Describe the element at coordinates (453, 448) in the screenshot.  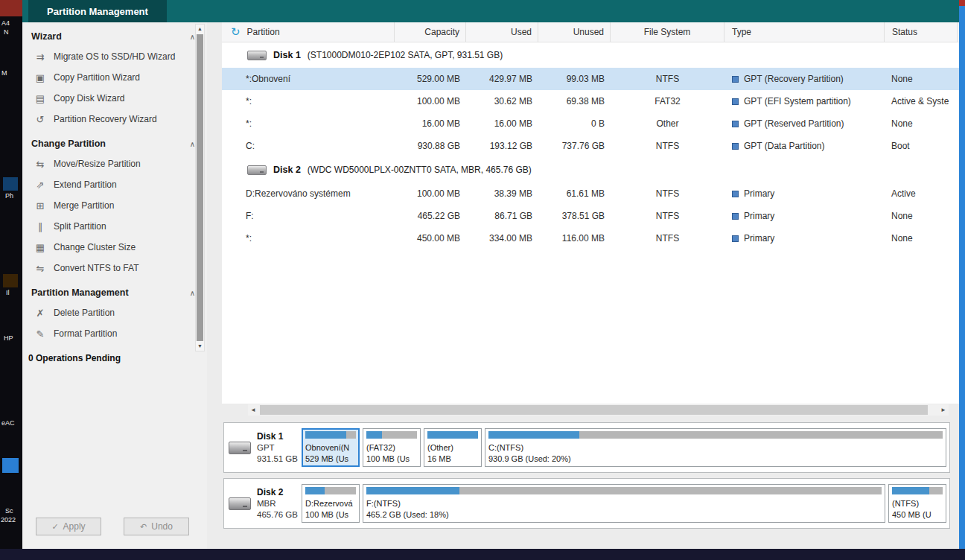
I see `partition-block: (Other)16 MB` at that location.